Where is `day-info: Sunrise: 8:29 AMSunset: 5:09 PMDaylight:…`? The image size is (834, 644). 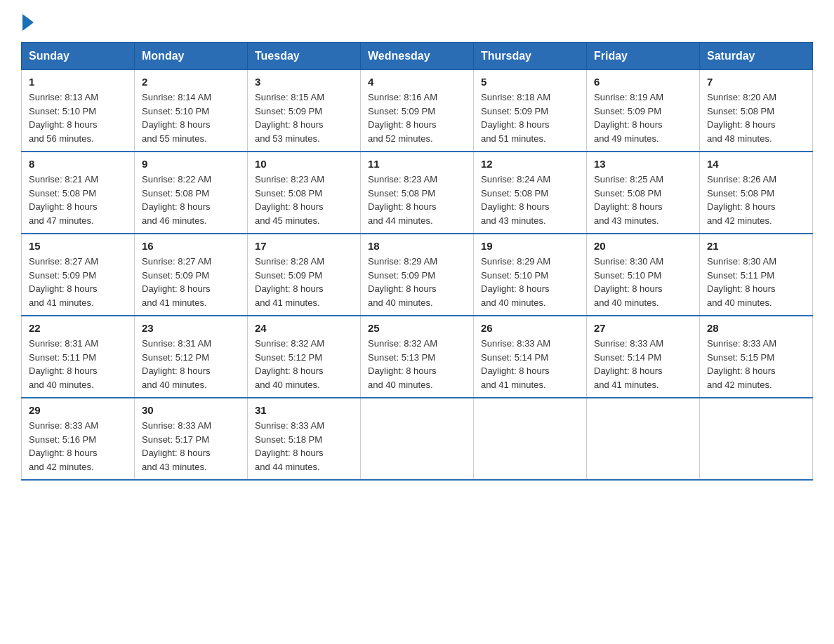 day-info: Sunrise: 8:29 AMSunset: 5:09 PMDaylight:… is located at coordinates (417, 282).